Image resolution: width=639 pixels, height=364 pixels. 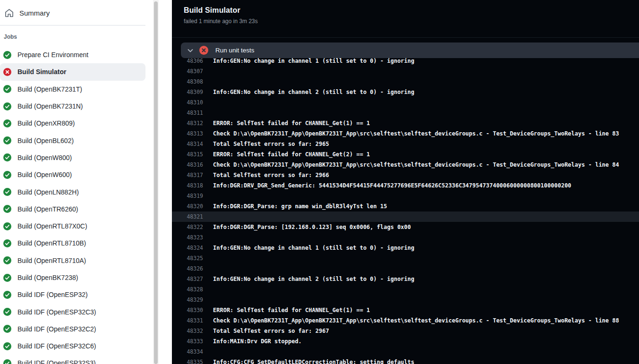 I want to click on log-line-number: 48321, so click(x=187, y=217).